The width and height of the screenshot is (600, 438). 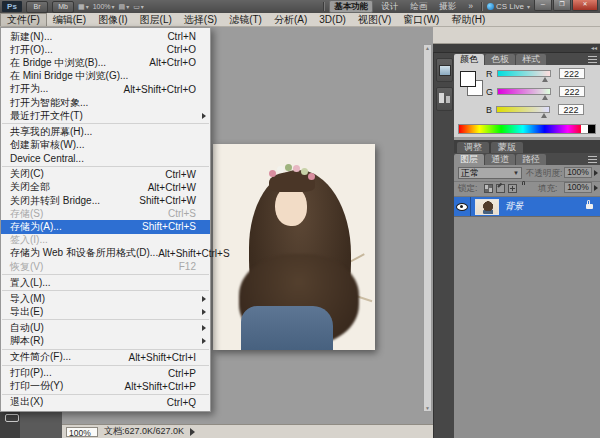 I want to click on status-zoom-field: 100%, so click(x=82, y=432).